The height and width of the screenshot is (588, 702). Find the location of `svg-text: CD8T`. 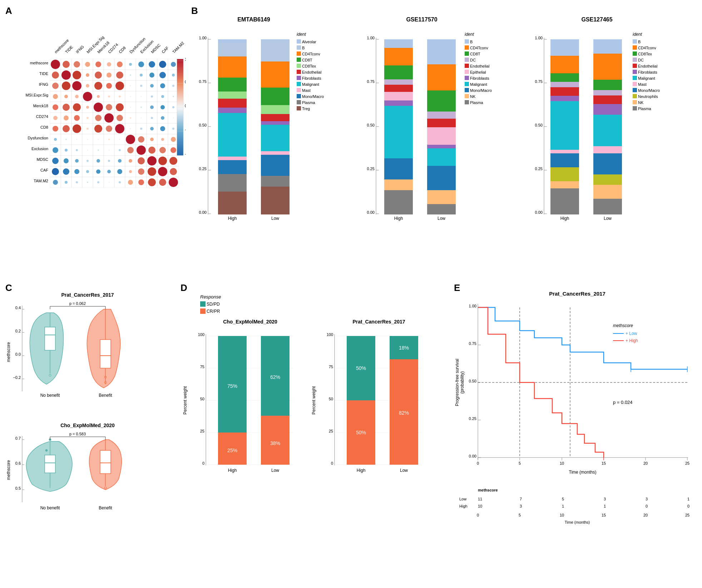

svg-text: CD8T is located at coordinates (307, 60).